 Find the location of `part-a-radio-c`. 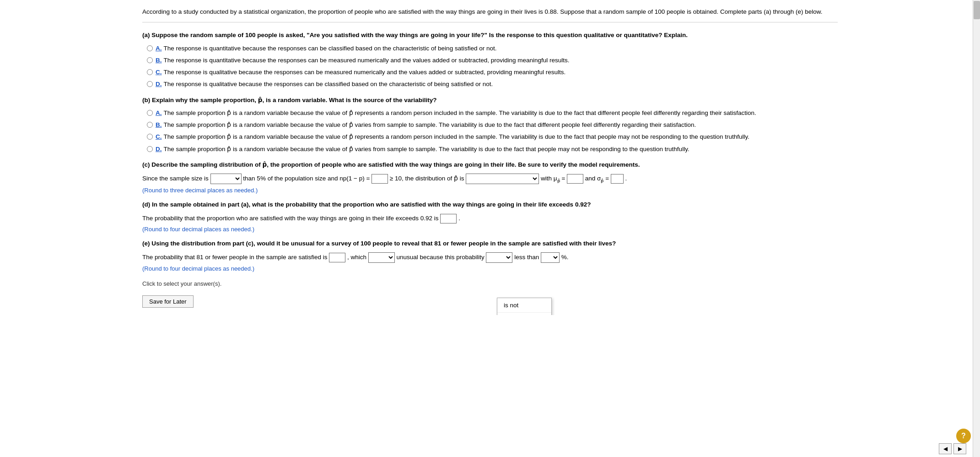

part-a-radio-c is located at coordinates (150, 72).